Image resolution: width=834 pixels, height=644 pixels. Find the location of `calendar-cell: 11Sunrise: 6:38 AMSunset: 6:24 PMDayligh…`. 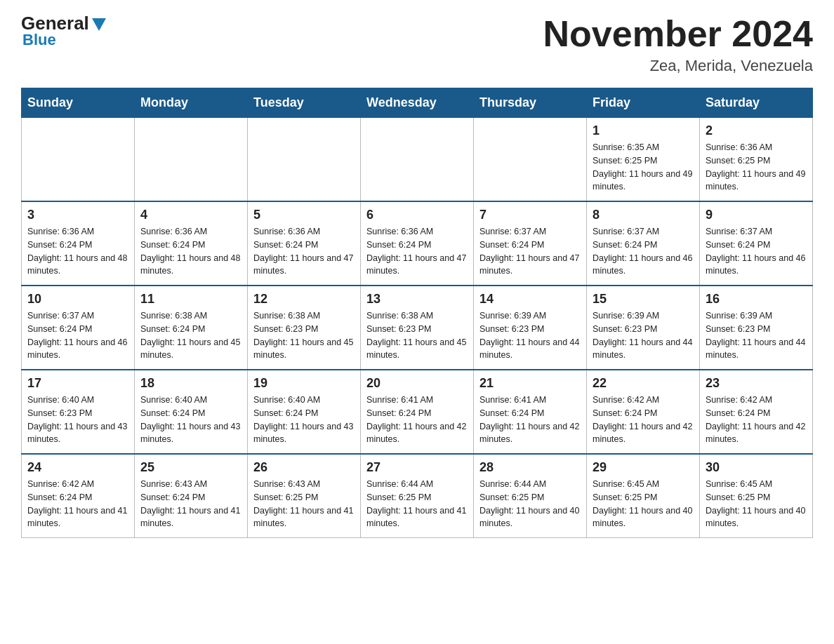

calendar-cell: 11Sunrise: 6:38 AMSunset: 6:24 PMDayligh… is located at coordinates (191, 328).